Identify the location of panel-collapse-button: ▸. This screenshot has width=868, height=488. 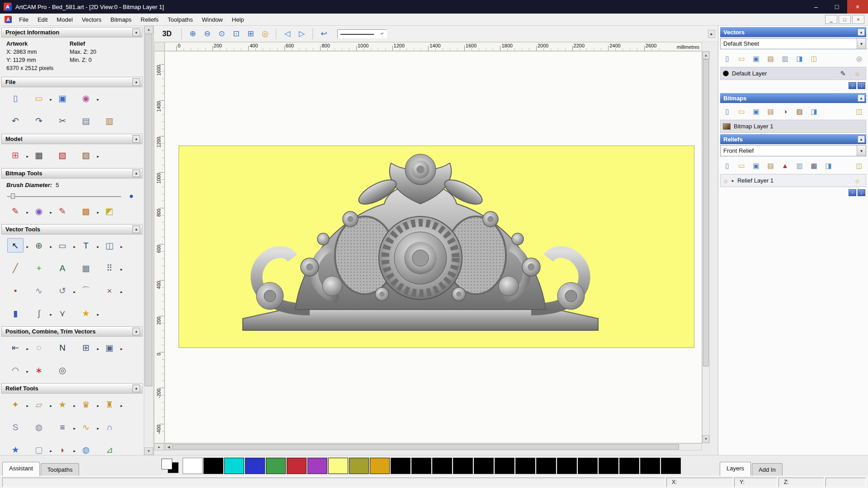
(712, 34).